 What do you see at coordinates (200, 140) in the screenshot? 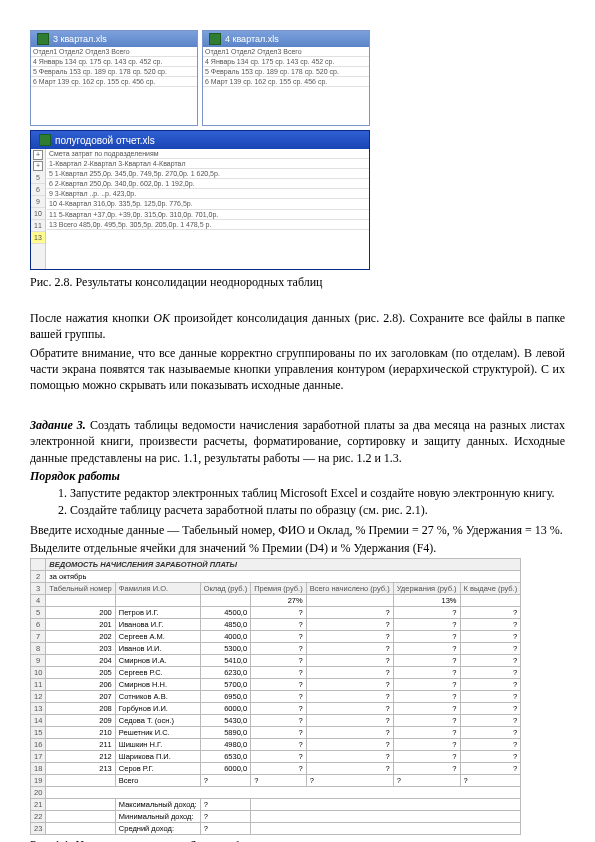
I see `titlebar-report: полугодовой отчет.xls` at bounding box center [200, 140].